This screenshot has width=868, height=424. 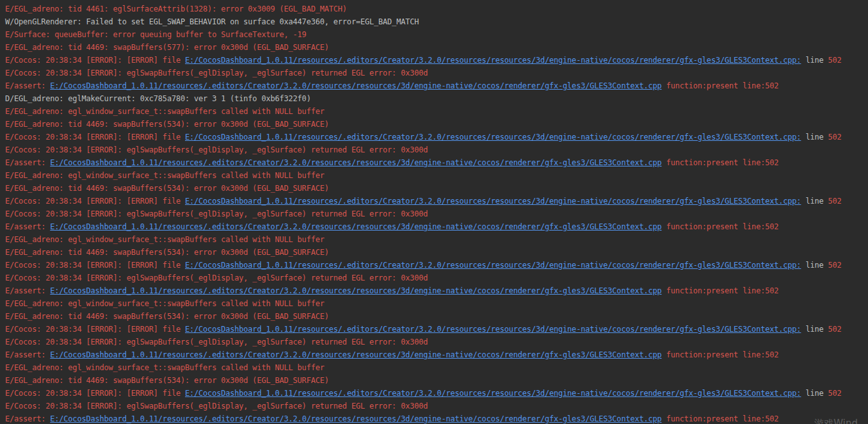 What do you see at coordinates (176, 9) in the screenshot?
I see `log-text: E/EGL_adreno: tid 4461: eglSurfaceAttrib…` at bounding box center [176, 9].